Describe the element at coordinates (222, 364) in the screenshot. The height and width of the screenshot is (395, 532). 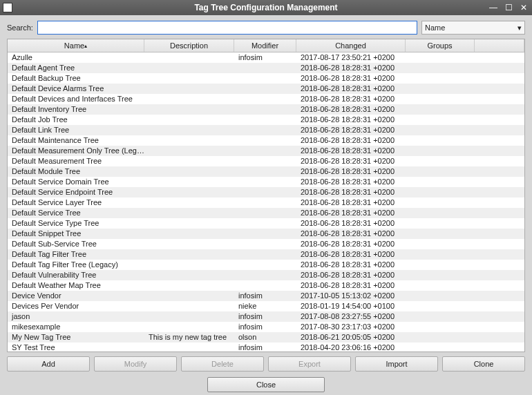
I see `delete-button: Delete` at that location.